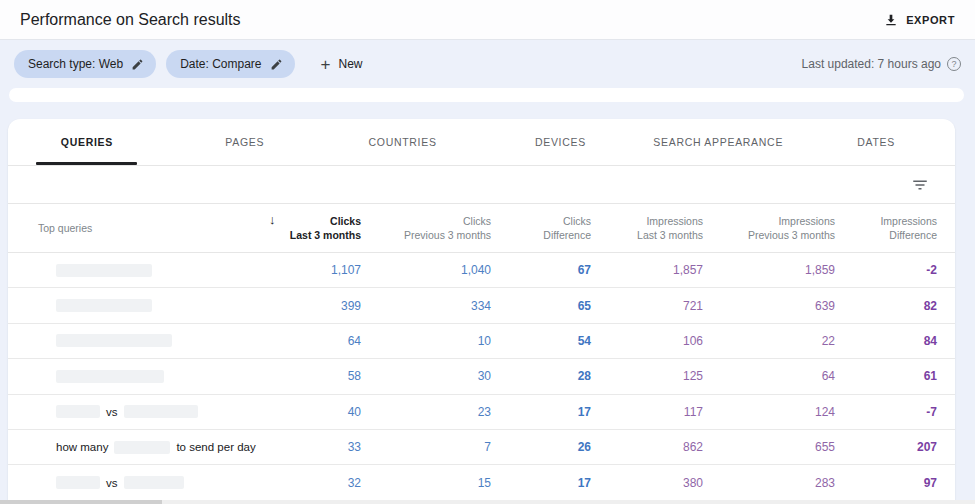  I want to click on value-impressions-difference: 84, so click(886, 341).